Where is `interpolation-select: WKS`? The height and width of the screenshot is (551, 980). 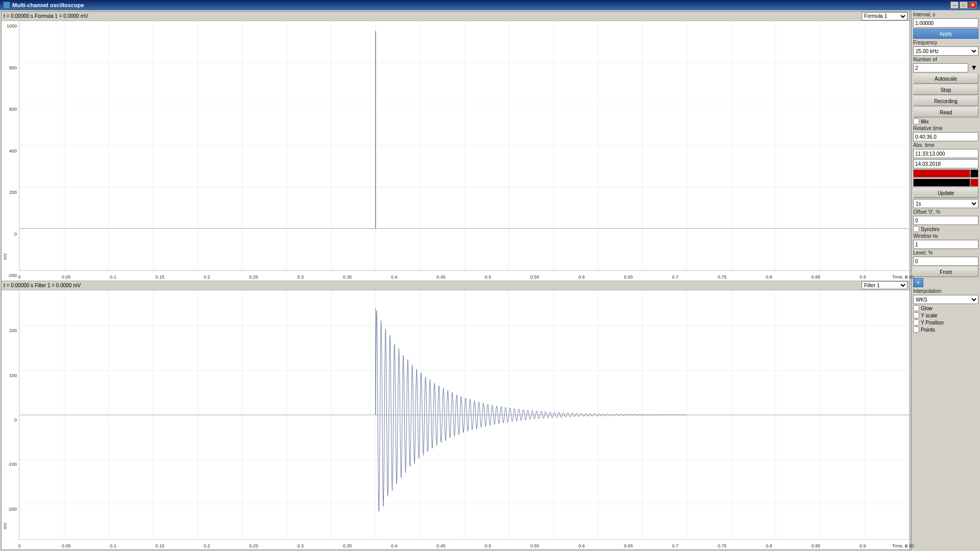 interpolation-select: WKS is located at coordinates (946, 299).